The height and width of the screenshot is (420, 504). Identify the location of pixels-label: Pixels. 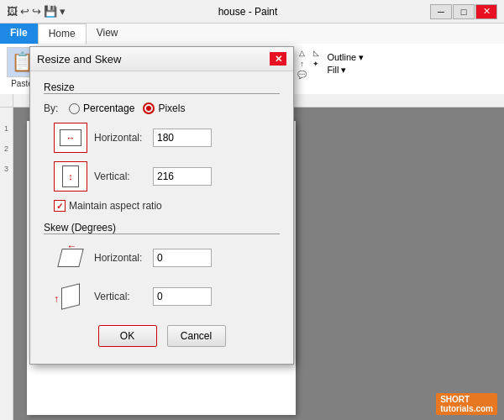
(171, 108).